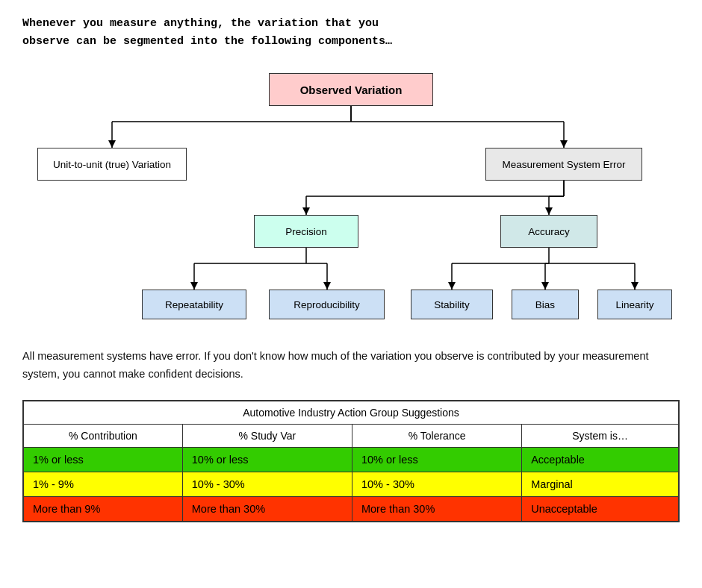 The width and height of the screenshot is (702, 588). Describe the element at coordinates (194, 304) in the screenshot. I see `node-repeatability: Repeatability` at that location.